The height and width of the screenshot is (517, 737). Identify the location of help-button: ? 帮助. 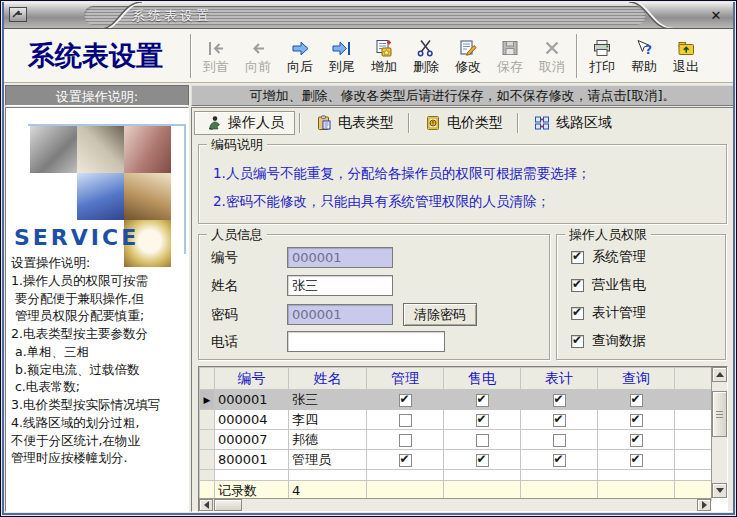
(644, 56).